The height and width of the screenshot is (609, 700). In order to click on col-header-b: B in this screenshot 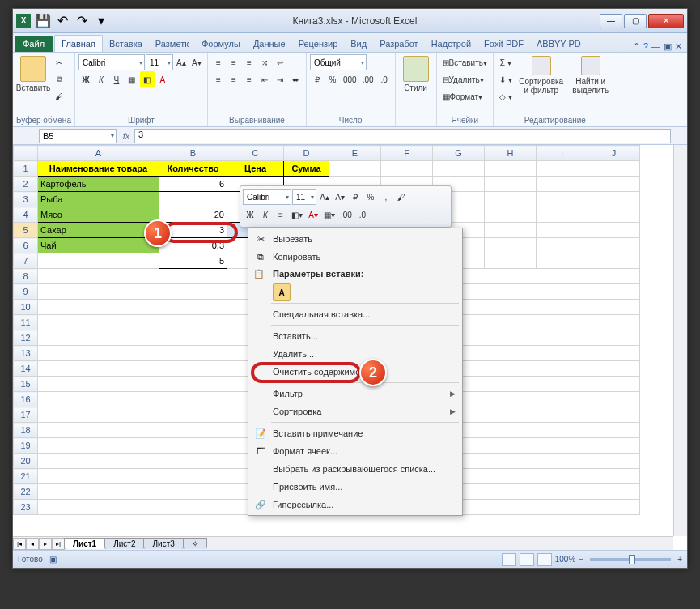, I will do `click(193, 154)`.